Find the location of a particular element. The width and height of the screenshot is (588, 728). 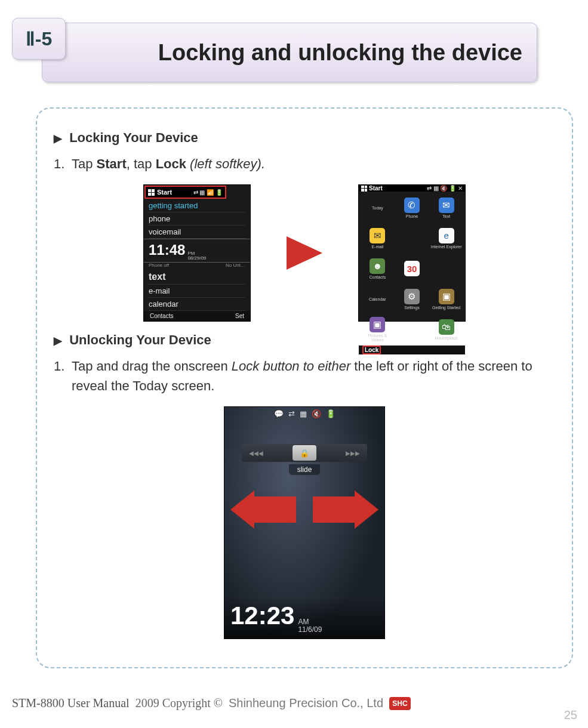

app-tile: 30 is located at coordinates (412, 269).